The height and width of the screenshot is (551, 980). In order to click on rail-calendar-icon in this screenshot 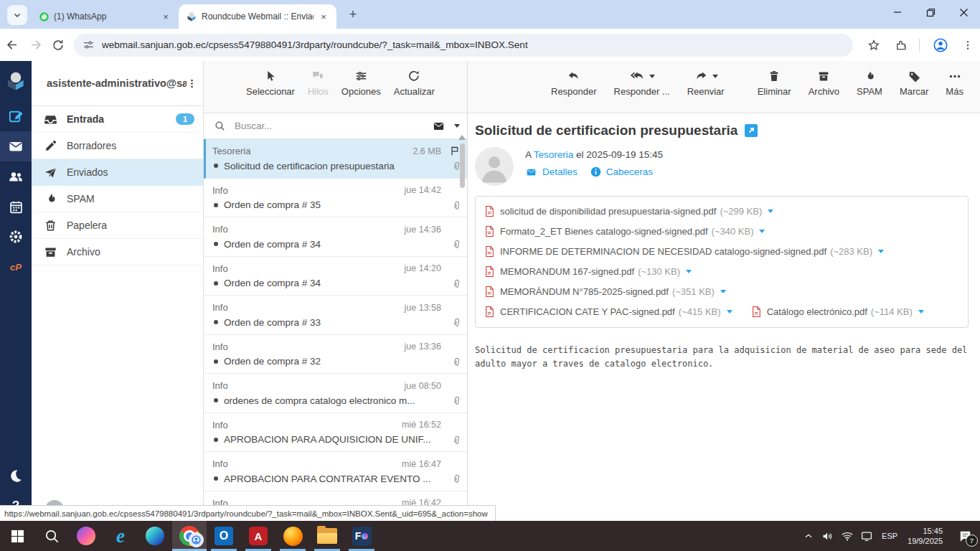, I will do `click(16, 207)`.